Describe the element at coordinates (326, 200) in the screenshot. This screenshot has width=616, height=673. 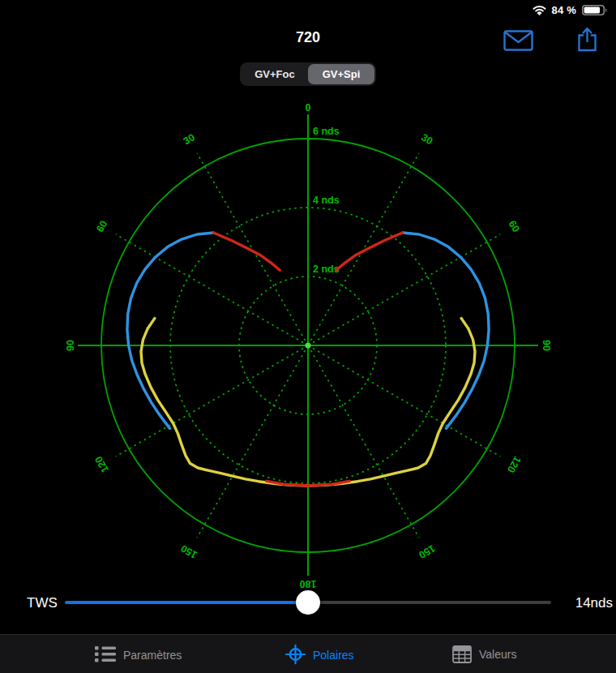
I see `svg-text: 4 nds` at that location.